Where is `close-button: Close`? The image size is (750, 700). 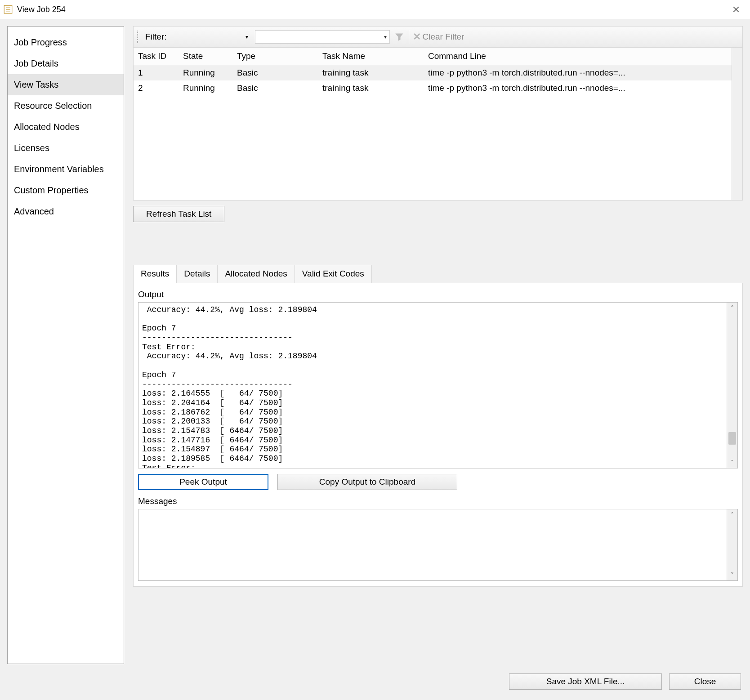 close-button: Close is located at coordinates (705, 682).